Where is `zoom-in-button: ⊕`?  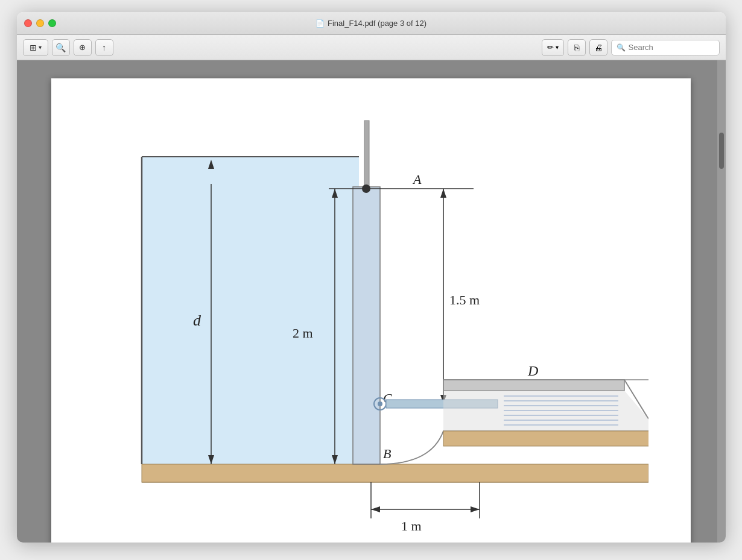 zoom-in-button: ⊕ is located at coordinates (83, 48).